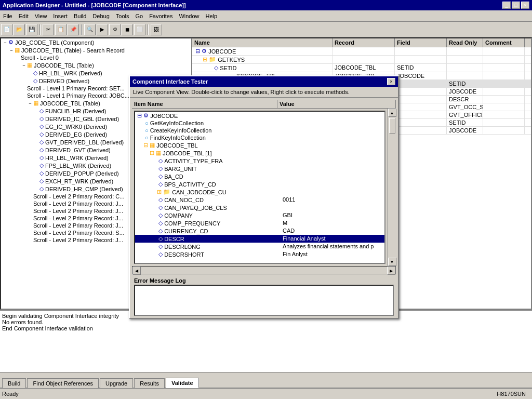 This screenshot has width=532, height=399. I want to click on toolbar-open: 📂, so click(19, 30).